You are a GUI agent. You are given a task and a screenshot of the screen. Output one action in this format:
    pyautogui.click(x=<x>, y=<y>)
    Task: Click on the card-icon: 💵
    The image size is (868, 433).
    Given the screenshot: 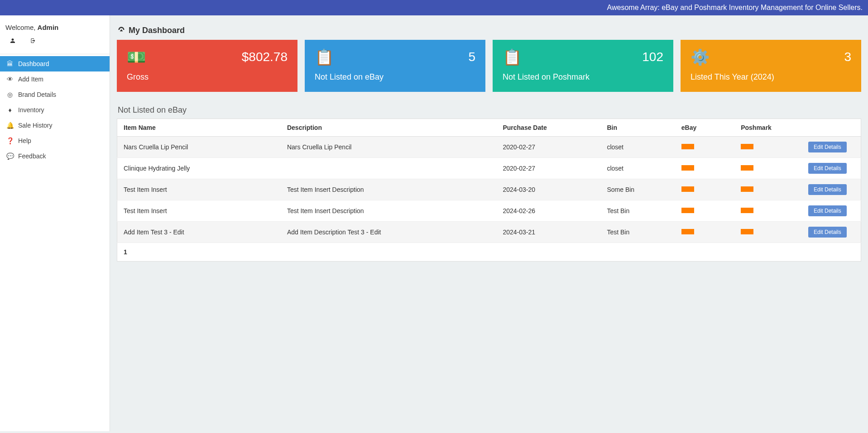 What is the action you would take?
    pyautogui.click(x=136, y=57)
    